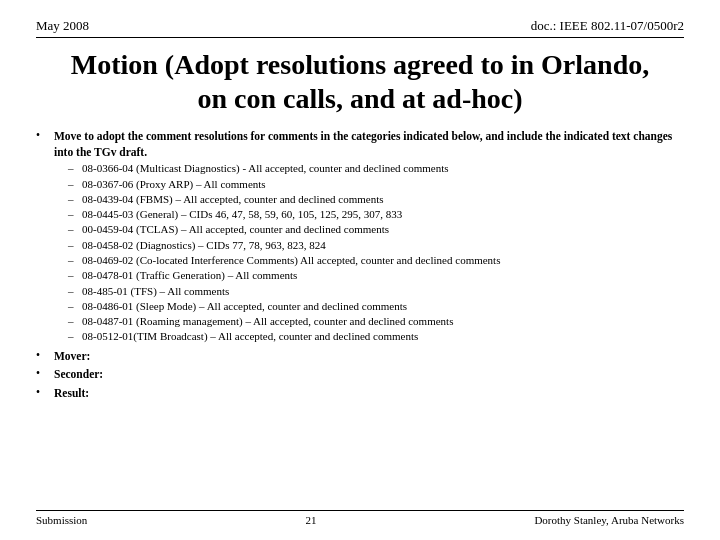 The width and height of the screenshot is (720, 540). I want to click on extra-bullet-label: Result:, so click(72, 394).